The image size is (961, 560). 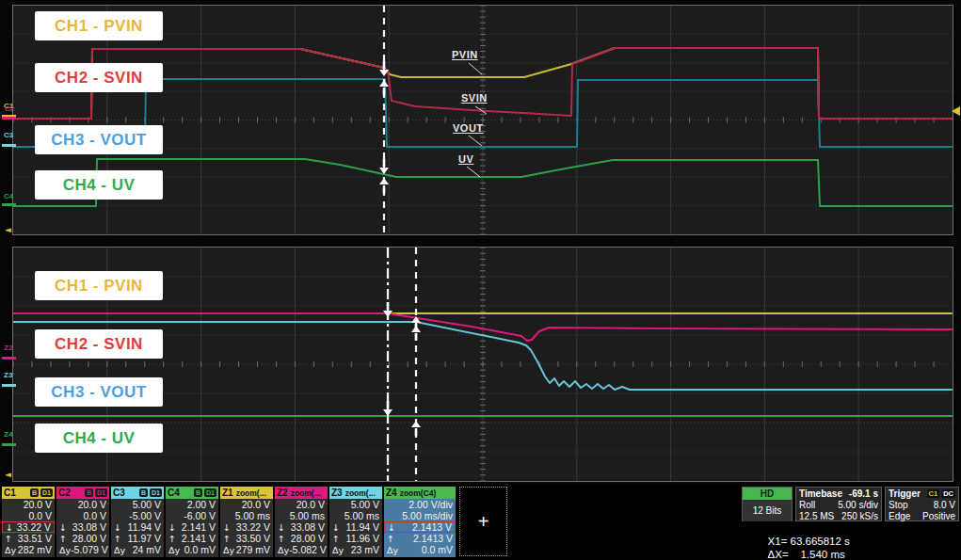 I want to click on offset-marker-z2: Z2, so click(x=8, y=348).